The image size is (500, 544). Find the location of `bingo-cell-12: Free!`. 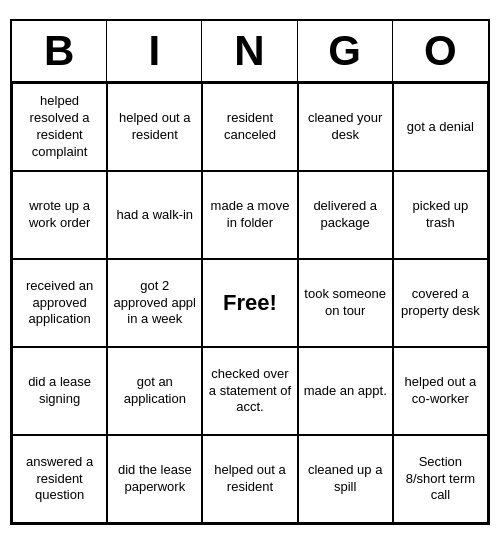

bingo-cell-12: Free! is located at coordinates (250, 303).